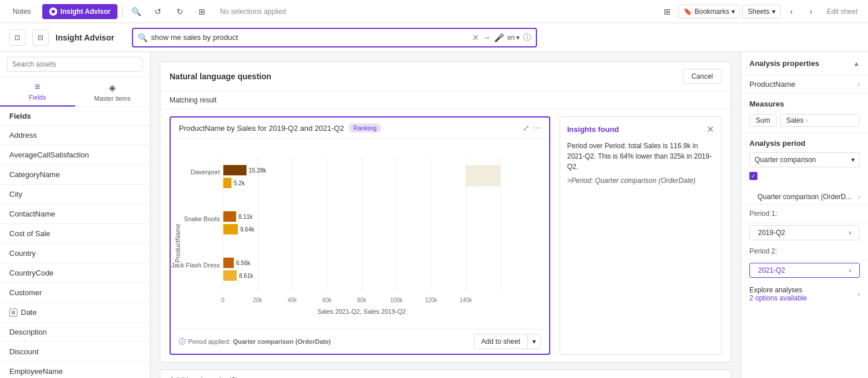 Image resolution: width=868 pixels, height=378 pixels. I want to click on fields-icon: ≡, so click(37, 87).